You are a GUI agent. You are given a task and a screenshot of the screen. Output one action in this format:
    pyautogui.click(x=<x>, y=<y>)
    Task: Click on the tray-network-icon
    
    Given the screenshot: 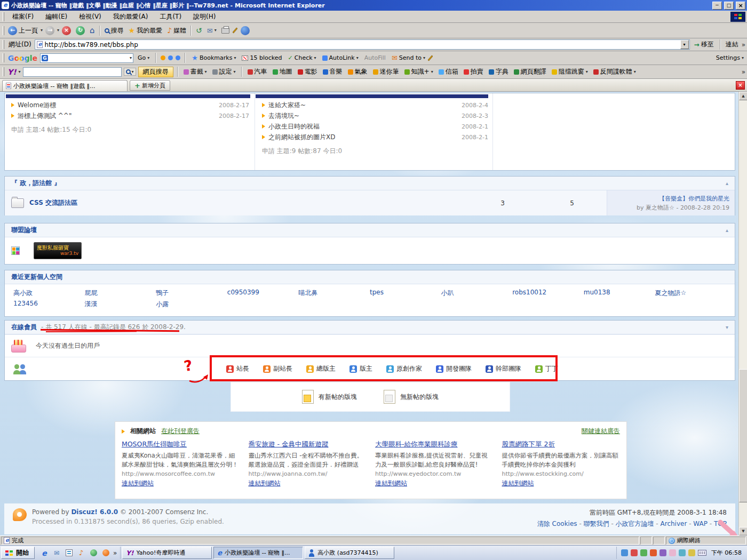 What is the action you would take?
    pyautogui.click(x=682, y=553)
    